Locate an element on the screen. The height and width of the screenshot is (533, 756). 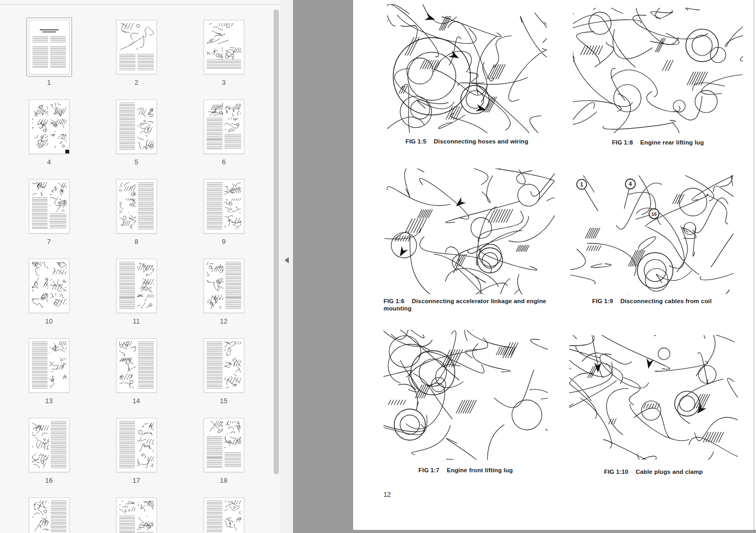
callout-badge: 4 is located at coordinates (630, 184).